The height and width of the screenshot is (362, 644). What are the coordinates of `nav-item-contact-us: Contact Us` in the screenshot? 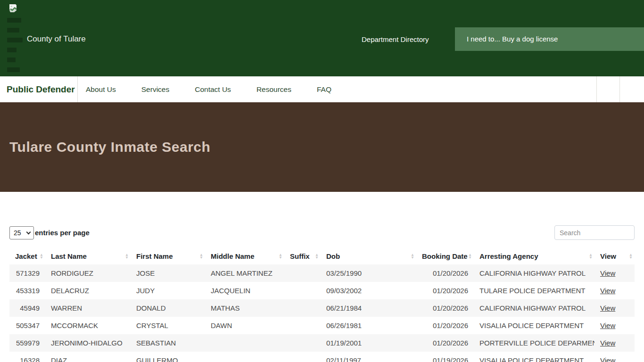 It's located at (213, 90).